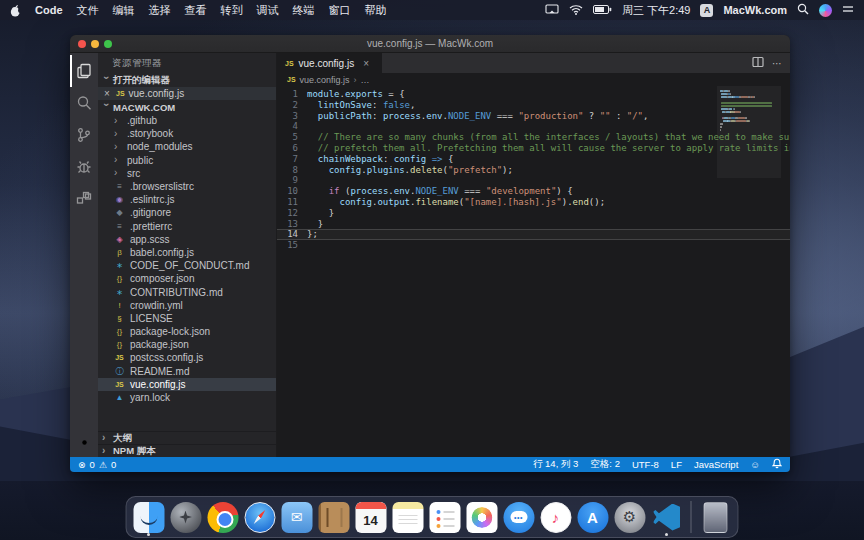  Describe the element at coordinates (371, 517) in the screenshot. I see `dock-app-calendar: 14` at that location.